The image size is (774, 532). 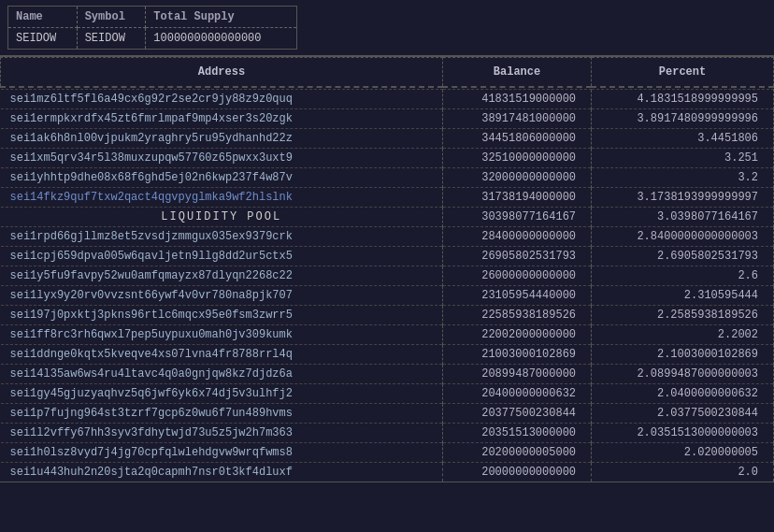 What do you see at coordinates (516, 295) in the screenshot?
I see `balance-cell: 23105954440000` at bounding box center [516, 295].